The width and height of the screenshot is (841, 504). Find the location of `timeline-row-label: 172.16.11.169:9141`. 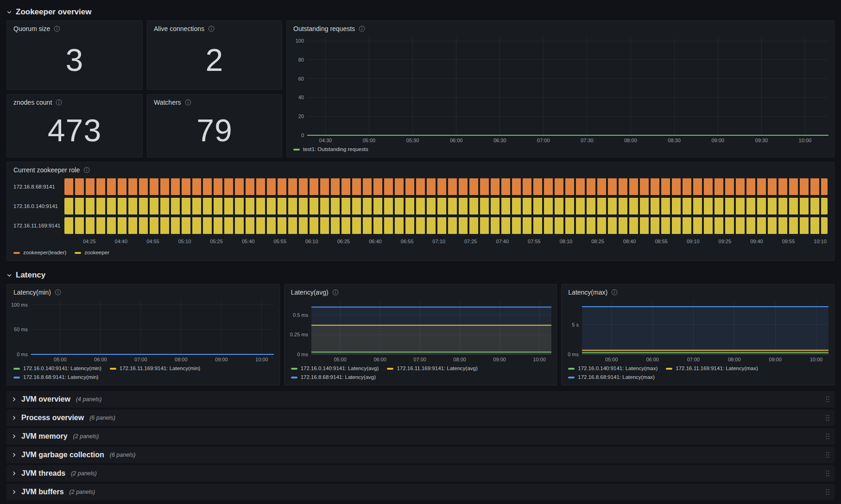

timeline-row-label: 172.16.11.169:9141 is located at coordinates (39, 226).